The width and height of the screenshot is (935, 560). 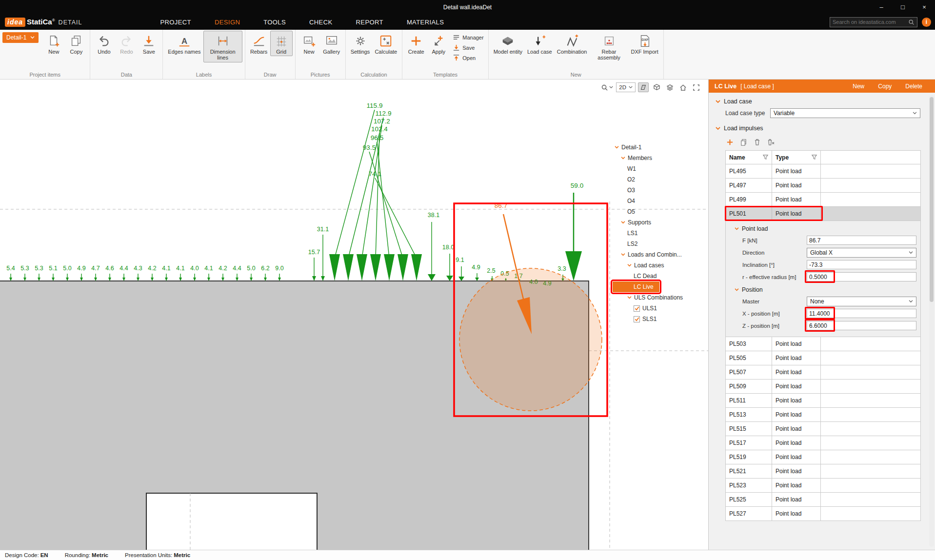 I want to click on distributed-load: 5.0, so click(x=67, y=273).